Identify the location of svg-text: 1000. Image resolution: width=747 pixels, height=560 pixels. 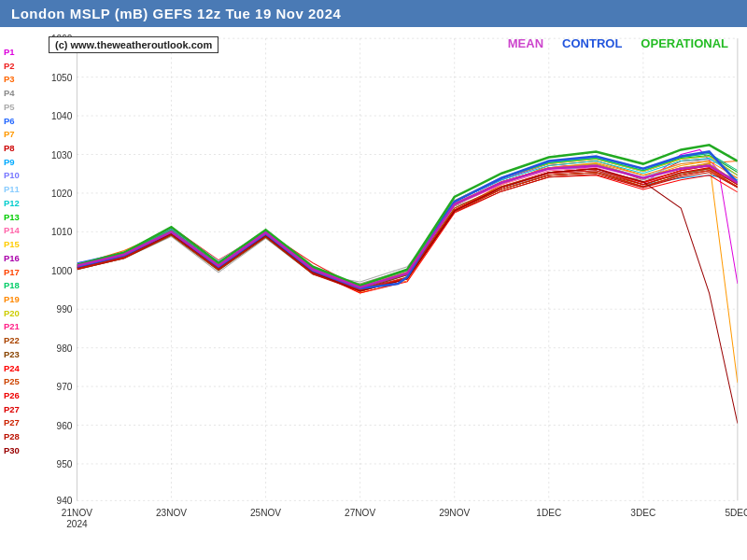
(62, 271).